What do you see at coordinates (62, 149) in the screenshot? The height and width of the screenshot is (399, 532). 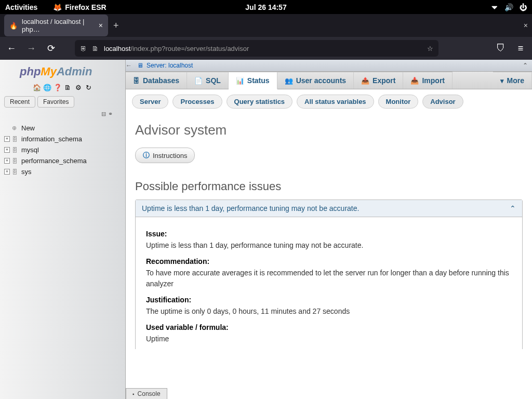 I see `database-tree: ⊕ New + 🗄 information_schema + 🗄 mysql +…` at bounding box center [62, 149].